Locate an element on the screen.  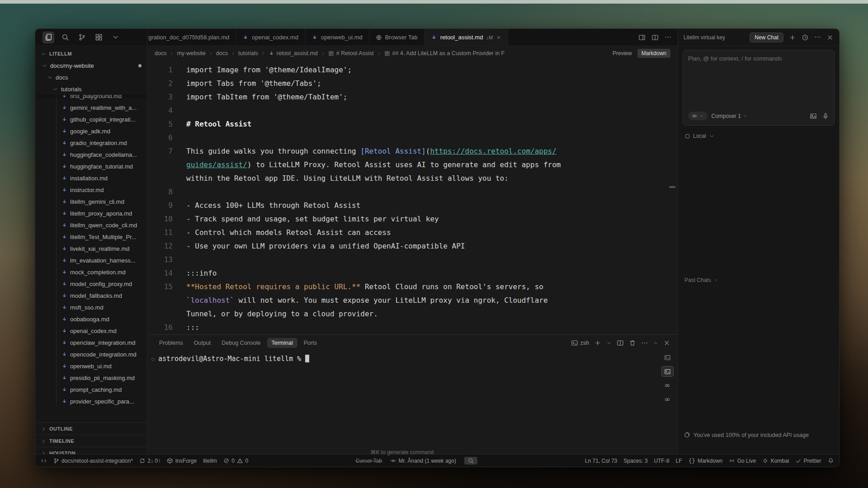
file-item: instructor.md is located at coordinates (91, 190).